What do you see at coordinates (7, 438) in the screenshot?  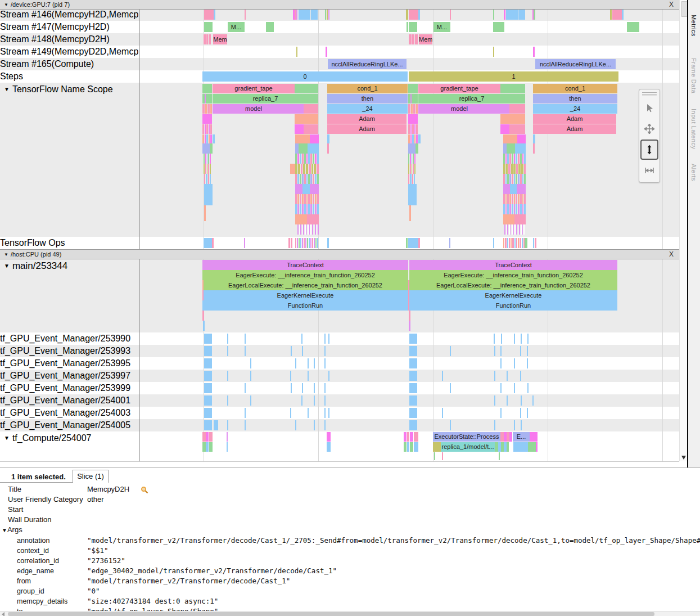 I see `collapse-triangle-icon: ▼` at bounding box center [7, 438].